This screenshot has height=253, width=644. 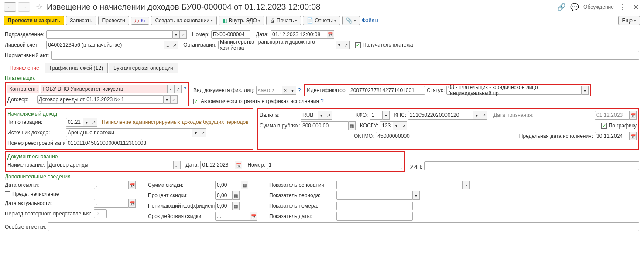 I want to click on basis-date-input: 01.12.2023, so click(x=218, y=165).